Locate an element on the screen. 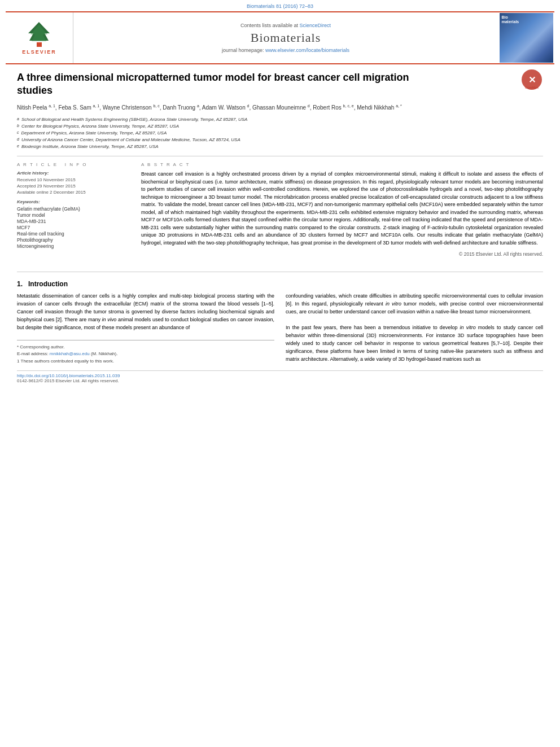 The image size is (560, 747). email-link: mnikkhah@asu.edu is located at coordinates (70, 353).